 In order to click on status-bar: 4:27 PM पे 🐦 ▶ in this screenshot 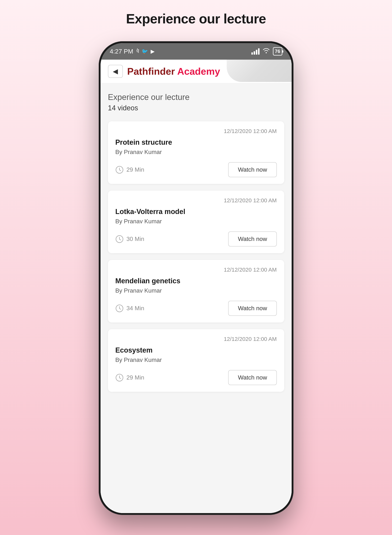, I will do `click(196, 51)`.